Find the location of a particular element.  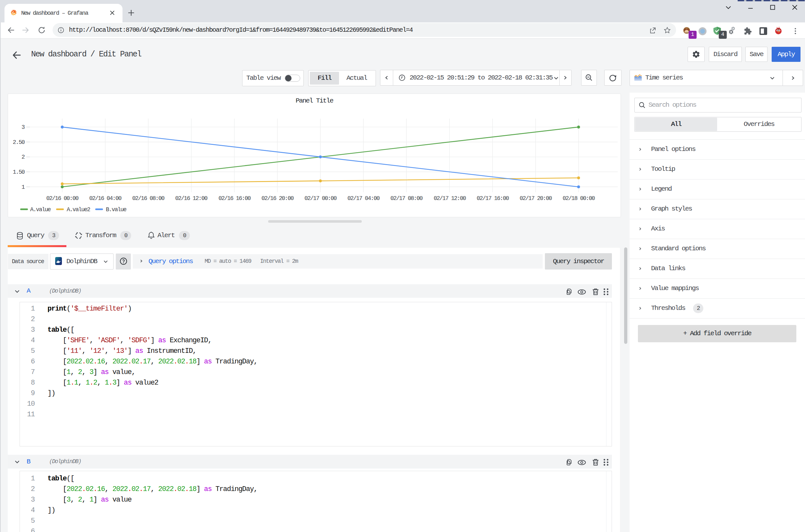

svg-text: A.value is located at coordinates (40, 210).